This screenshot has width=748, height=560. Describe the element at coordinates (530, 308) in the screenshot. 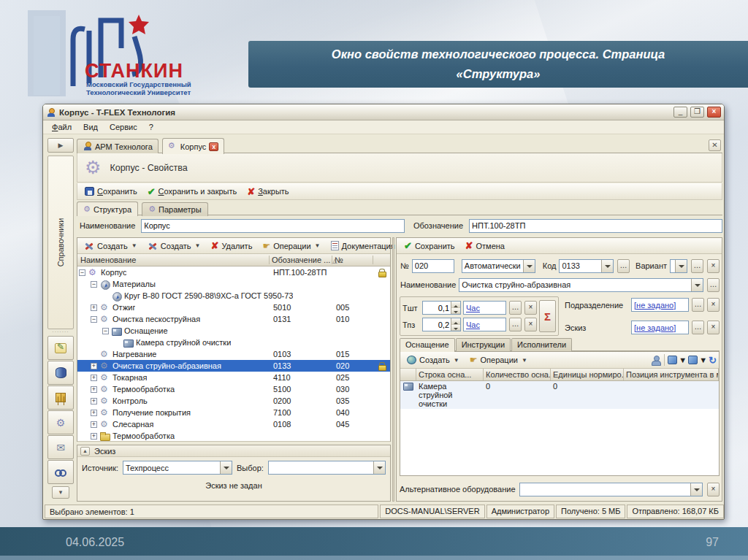

I see `tsht-unit-clear-button: ×` at that location.